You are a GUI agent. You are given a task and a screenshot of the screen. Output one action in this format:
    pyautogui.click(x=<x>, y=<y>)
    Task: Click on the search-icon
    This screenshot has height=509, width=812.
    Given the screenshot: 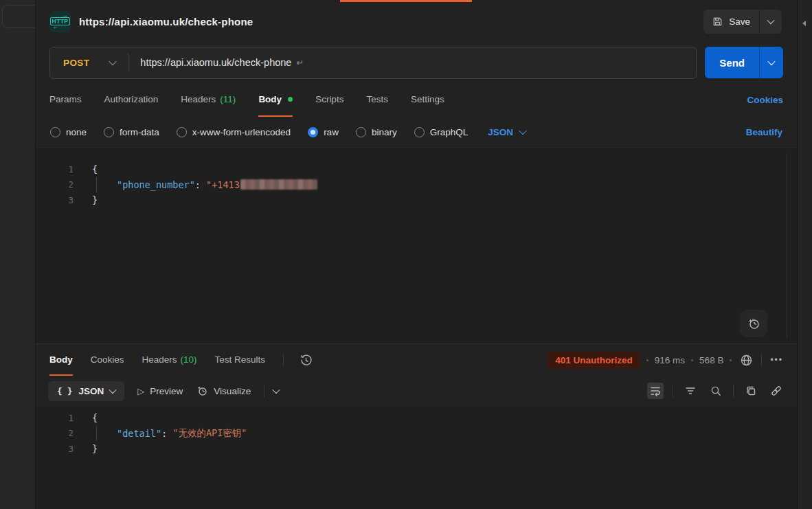 What is the action you would take?
    pyautogui.click(x=716, y=391)
    